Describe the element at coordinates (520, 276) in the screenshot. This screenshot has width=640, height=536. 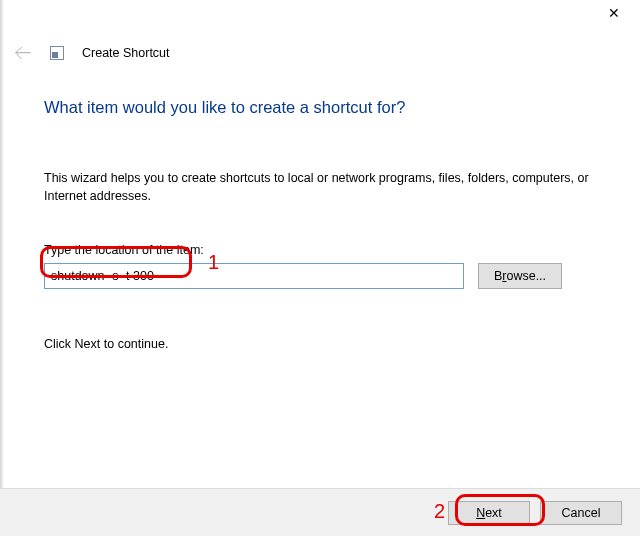
I see `browse-button: Browse...` at that location.